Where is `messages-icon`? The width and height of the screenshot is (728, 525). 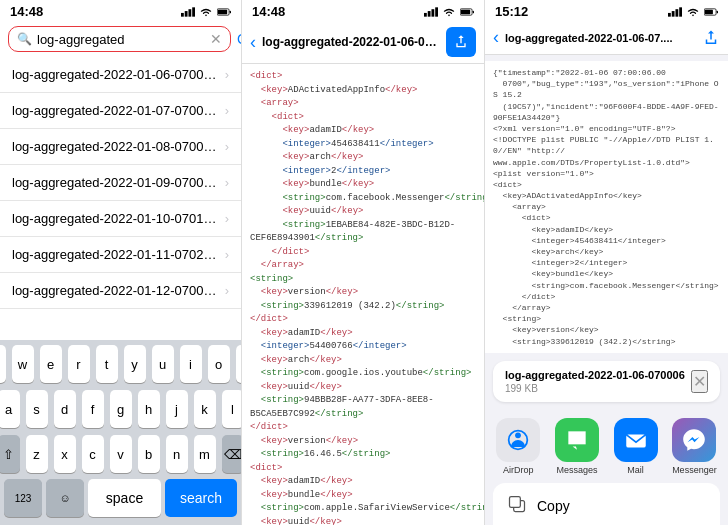 messages-icon is located at coordinates (577, 440).